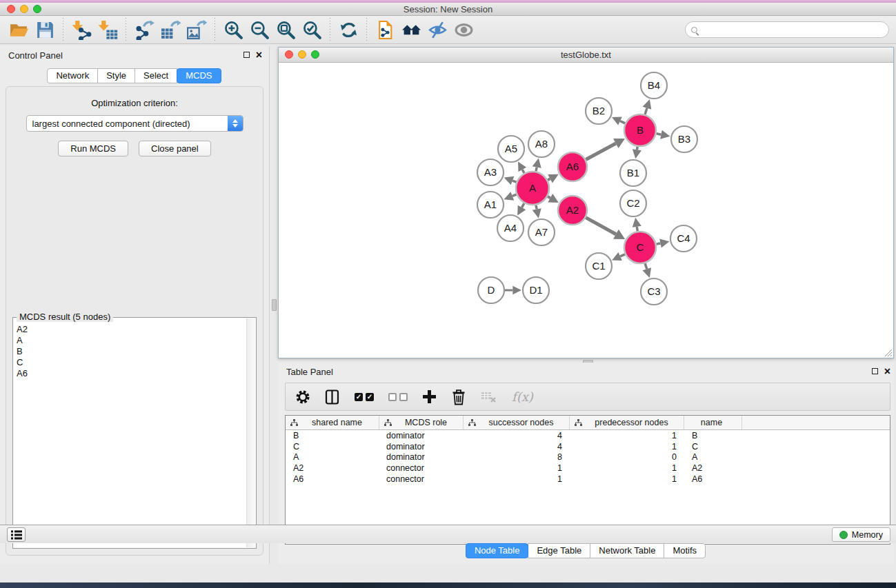 The width and height of the screenshot is (896, 588). I want to click on edge-B-B2, so click(622, 121).